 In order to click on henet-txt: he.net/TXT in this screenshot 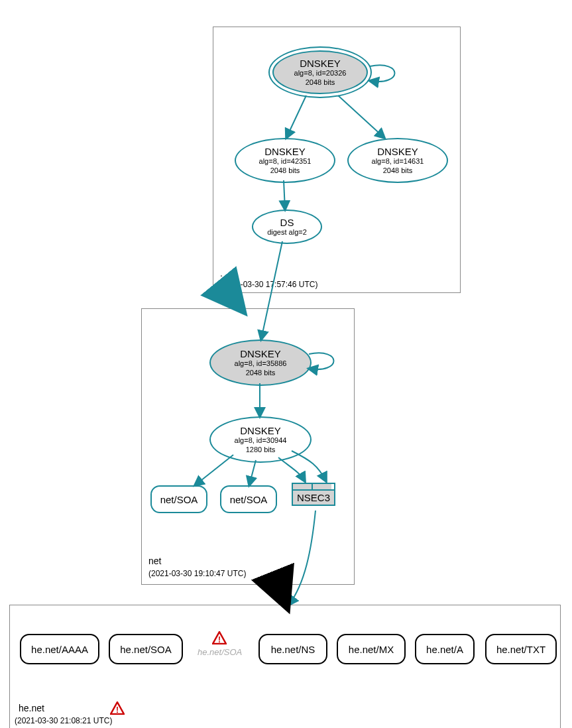, I will do `click(521, 649)`.